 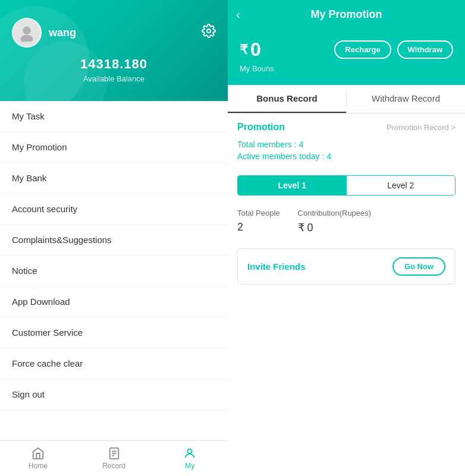 I want to click on promotion-record-link: Promotion Record >, so click(x=421, y=127).